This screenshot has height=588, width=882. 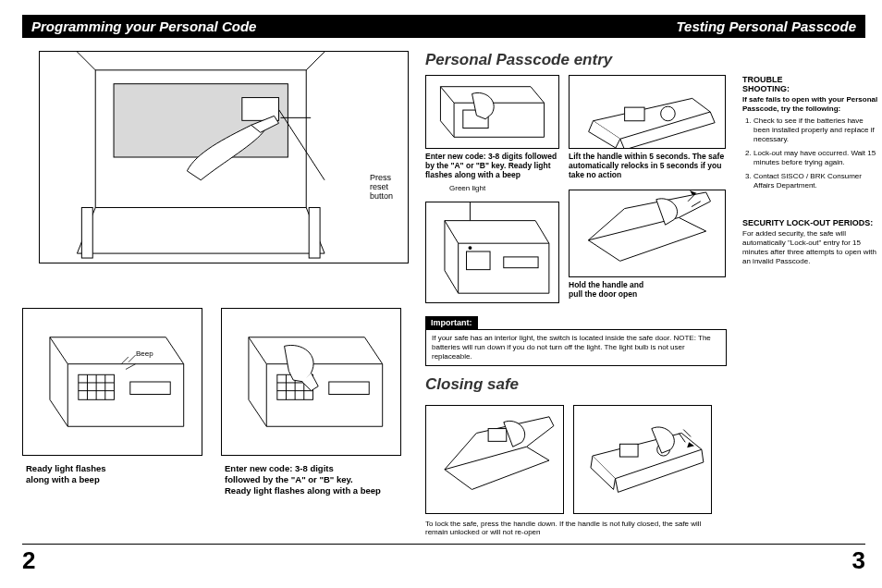 I want to click on footer: 2 3, so click(x=444, y=559).